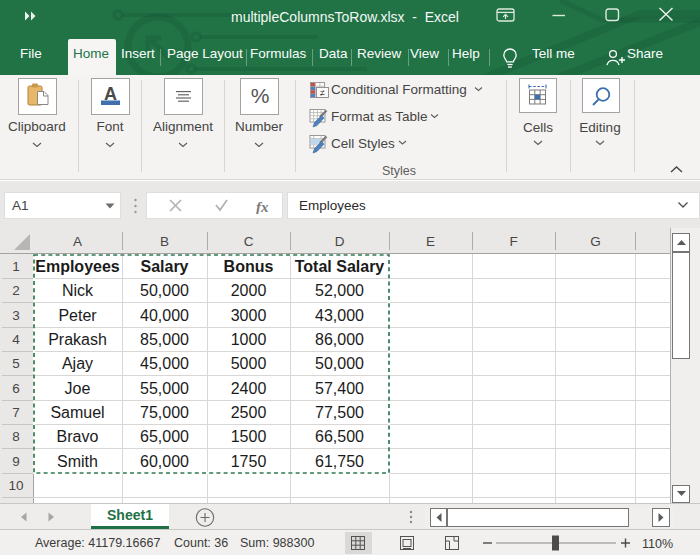  What do you see at coordinates (380, 116) in the screenshot?
I see `svg-text: Format as Table` at bounding box center [380, 116].